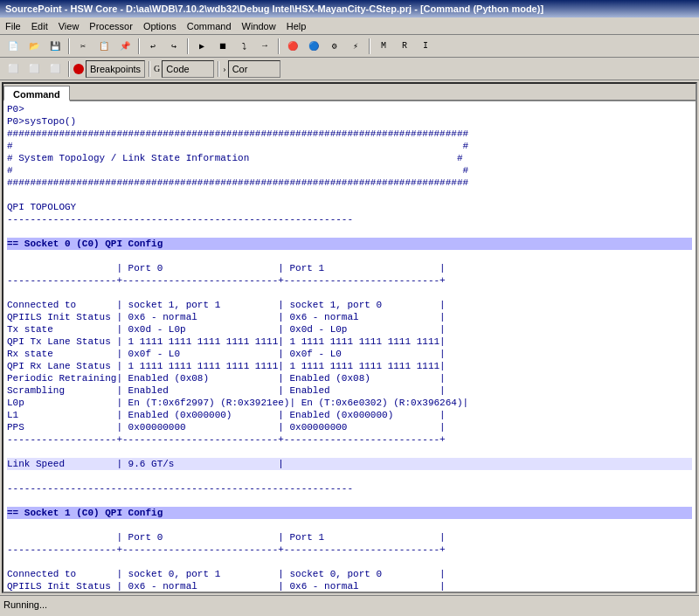 Image resolution: width=699 pixels, height=616 pixels. What do you see at coordinates (259, 26) in the screenshot?
I see `menu-window: Window` at bounding box center [259, 26].